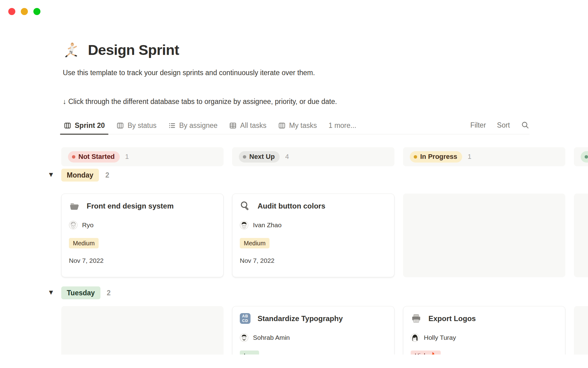  Describe the element at coordinates (90, 126) in the screenshot. I see `tab-label: Sprint 20` at that location.